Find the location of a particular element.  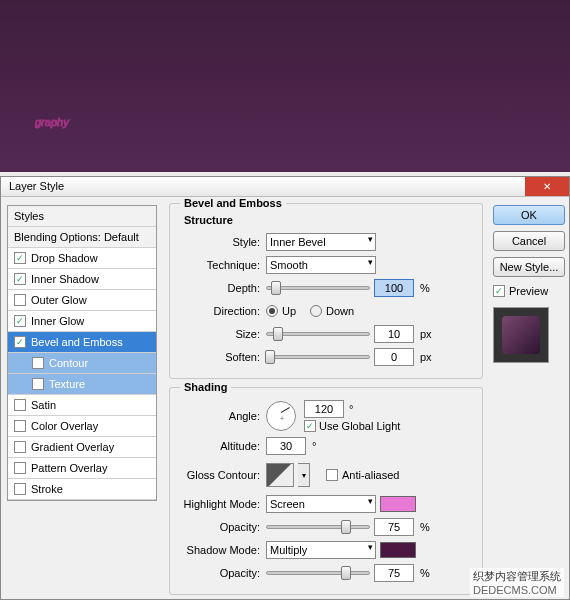

sidebar-item-label: Gradient Overlay is located at coordinates (72, 447).